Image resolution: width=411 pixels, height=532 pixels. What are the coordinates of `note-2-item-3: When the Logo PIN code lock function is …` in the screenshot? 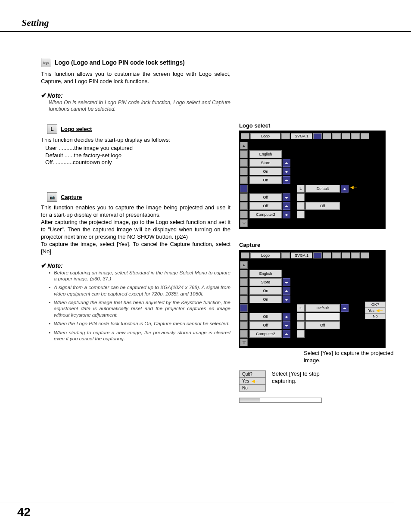 It's located at (142, 324).